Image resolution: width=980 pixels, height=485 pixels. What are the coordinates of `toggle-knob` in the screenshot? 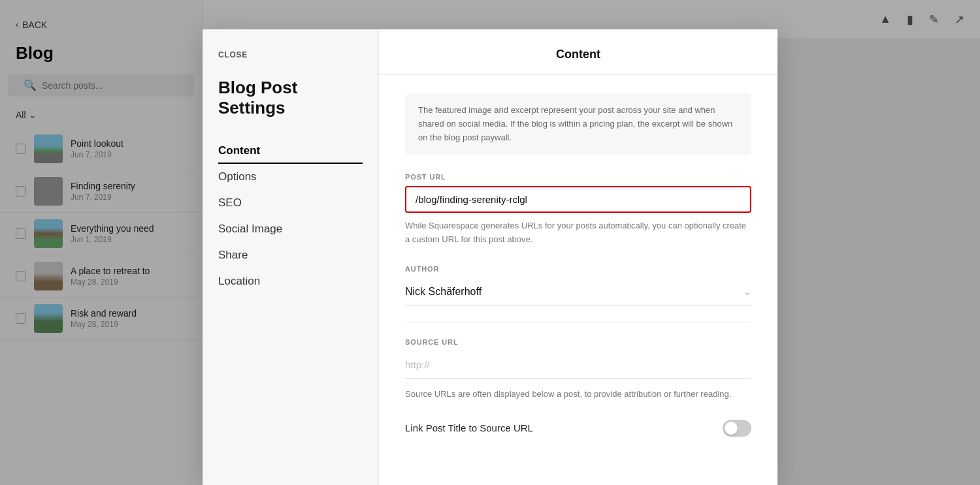 It's located at (731, 428).